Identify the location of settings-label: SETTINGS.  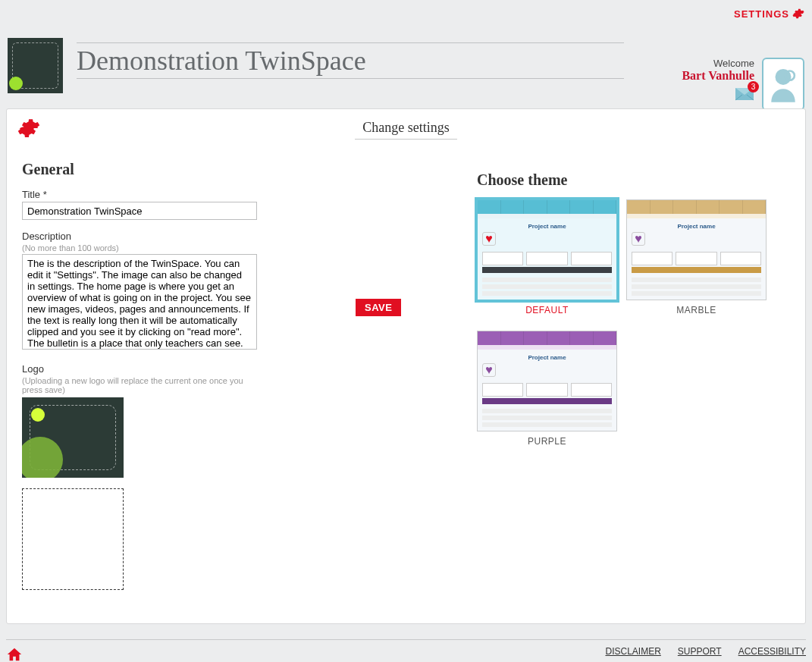
(761, 14).